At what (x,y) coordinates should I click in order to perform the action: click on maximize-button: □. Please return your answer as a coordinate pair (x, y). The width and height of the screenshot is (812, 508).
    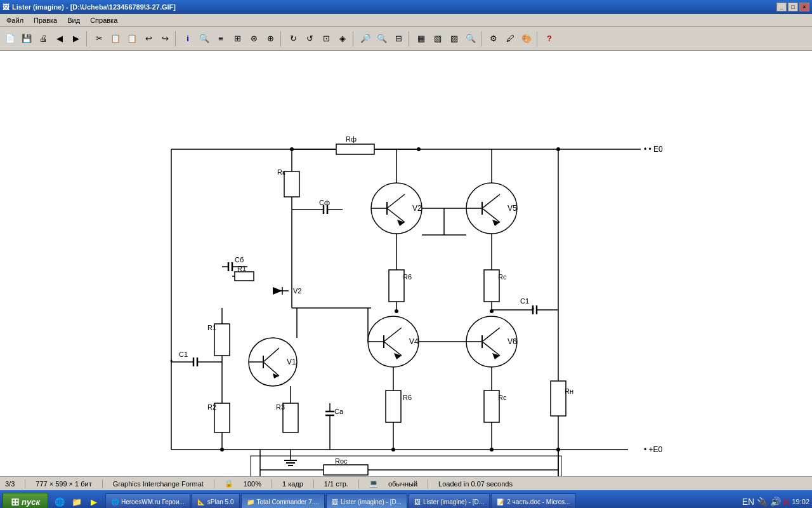
    Looking at the image, I should click on (793, 7).